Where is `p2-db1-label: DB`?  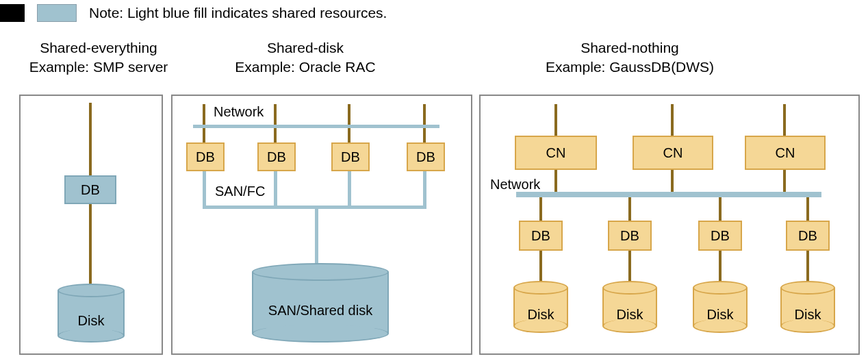 p2-db1-label: DB is located at coordinates (205, 158).